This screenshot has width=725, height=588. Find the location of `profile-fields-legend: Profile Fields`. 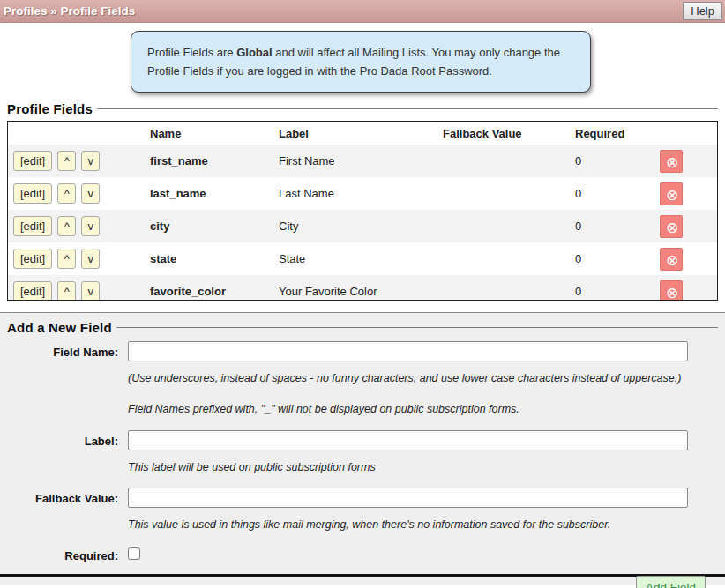

profile-fields-legend: Profile Fields is located at coordinates (51, 109).